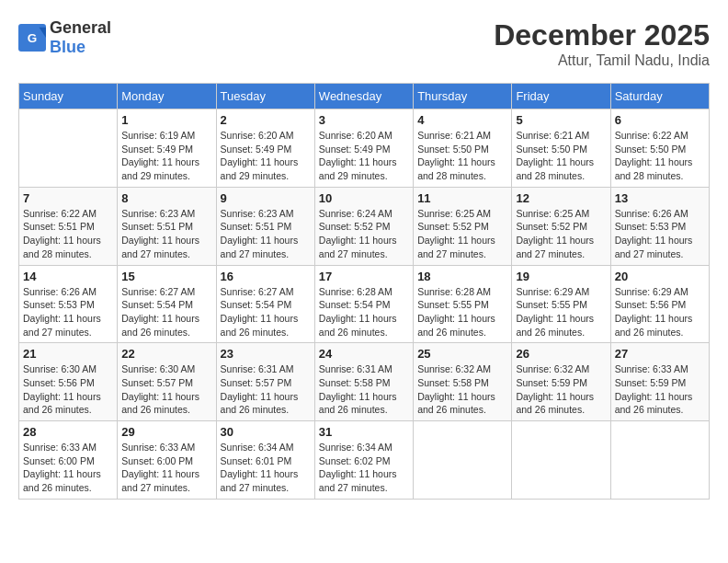  Describe the element at coordinates (68, 390) in the screenshot. I see `day-info: Sunrise: 6:30 AMSunset: 5:56 PMDaylight:…` at that location.